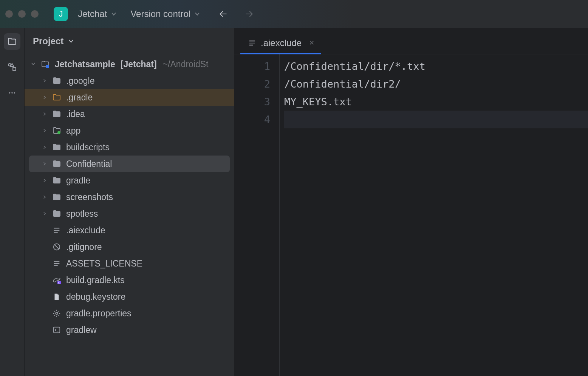 The height and width of the screenshot is (376, 588). What do you see at coordinates (73, 131) in the screenshot?
I see `tree-item-label: app` at bounding box center [73, 131].